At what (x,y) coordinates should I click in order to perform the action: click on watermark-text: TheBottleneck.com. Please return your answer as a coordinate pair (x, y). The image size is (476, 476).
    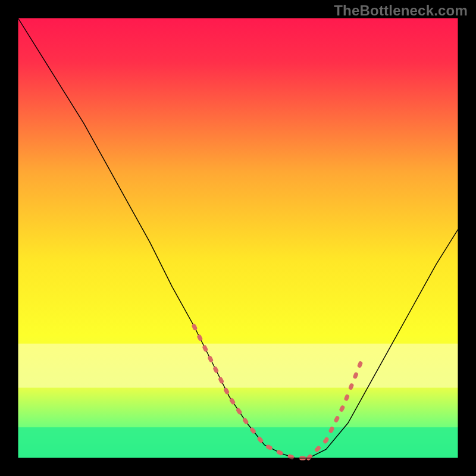
    Looking at the image, I should click on (401, 11).